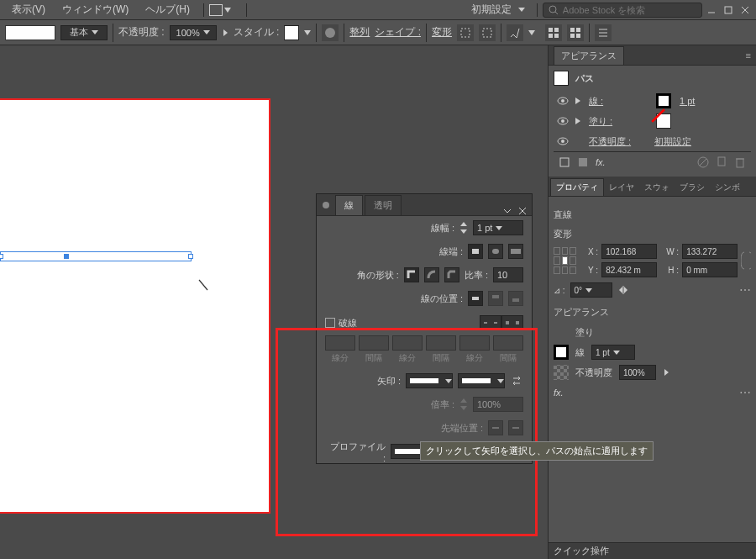 The width and height of the screenshot is (756, 559). I want to click on selection-bounding-box, so click(96, 256).